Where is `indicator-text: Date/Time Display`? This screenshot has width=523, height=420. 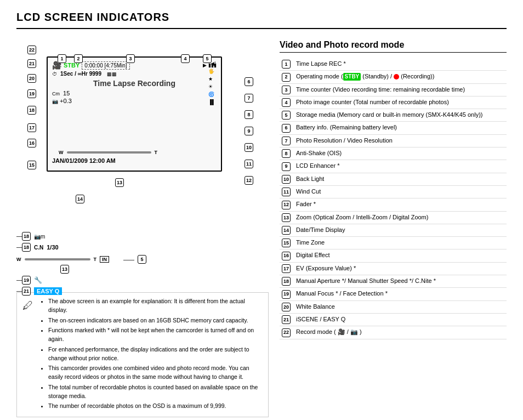
indicator-text: Date/Time Display is located at coordinates (400, 230).